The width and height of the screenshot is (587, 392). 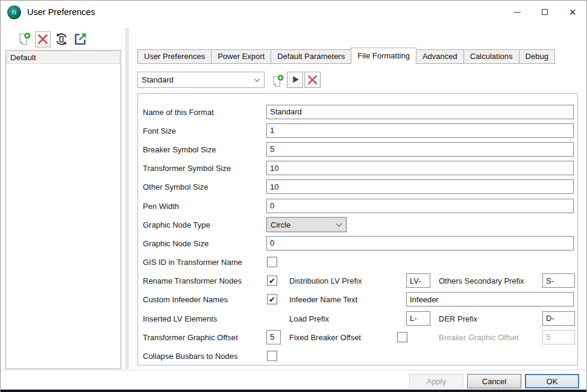 I want to click on tab-file-formatting: File Formatting, so click(x=383, y=55).